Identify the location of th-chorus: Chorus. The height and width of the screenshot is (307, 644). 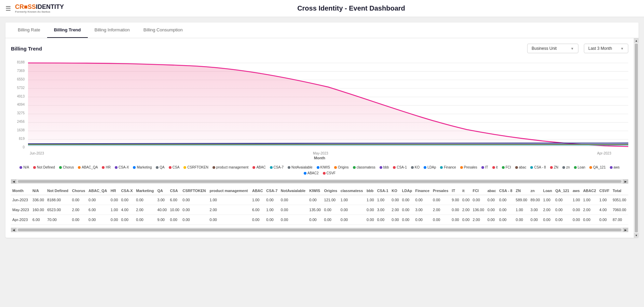
(79, 191).